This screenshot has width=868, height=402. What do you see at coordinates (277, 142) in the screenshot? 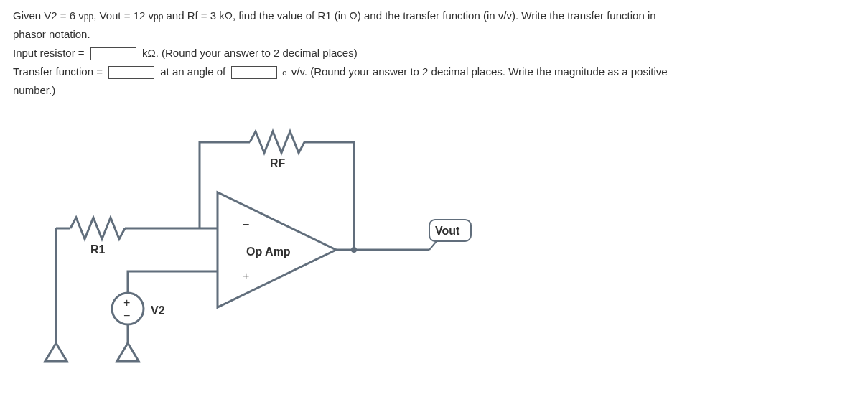
I see `resistor-rf-icon` at bounding box center [277, 142].